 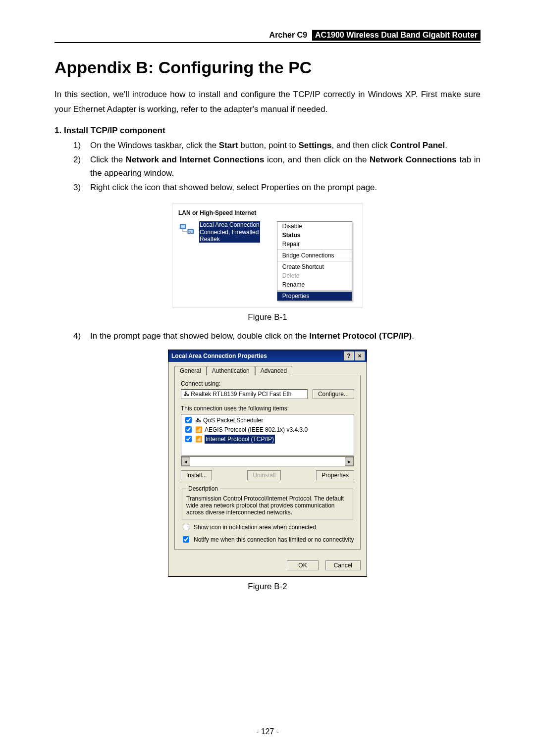 I want to click on menu-bridge: Bridge Connections, so click(x=315, y=255).